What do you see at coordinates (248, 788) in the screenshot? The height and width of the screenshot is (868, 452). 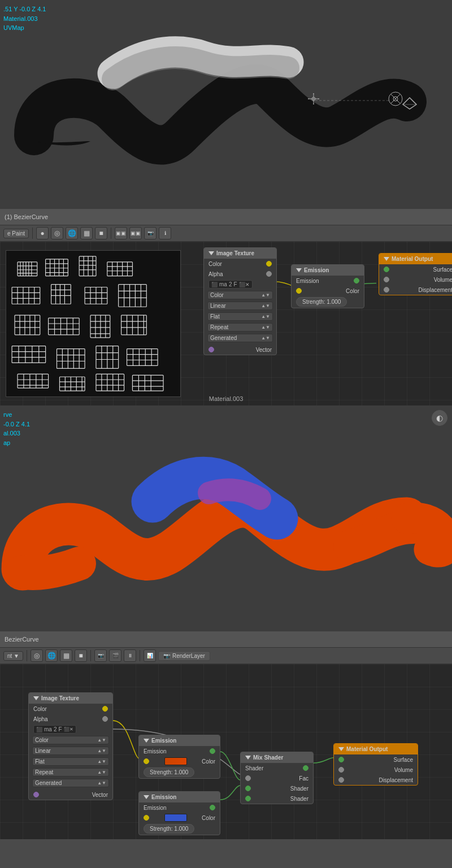 I see `shader1-socket` at bounding box center [248, 788].